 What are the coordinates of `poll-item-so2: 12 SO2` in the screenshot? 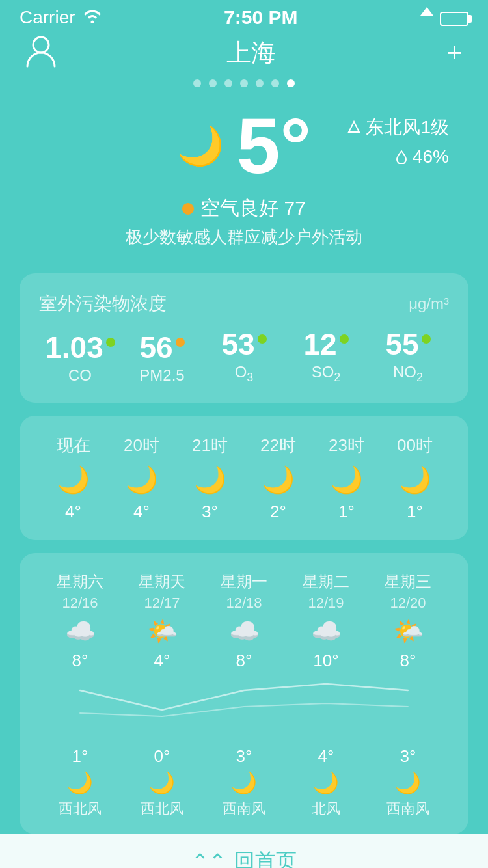 It's located at (326, 357).